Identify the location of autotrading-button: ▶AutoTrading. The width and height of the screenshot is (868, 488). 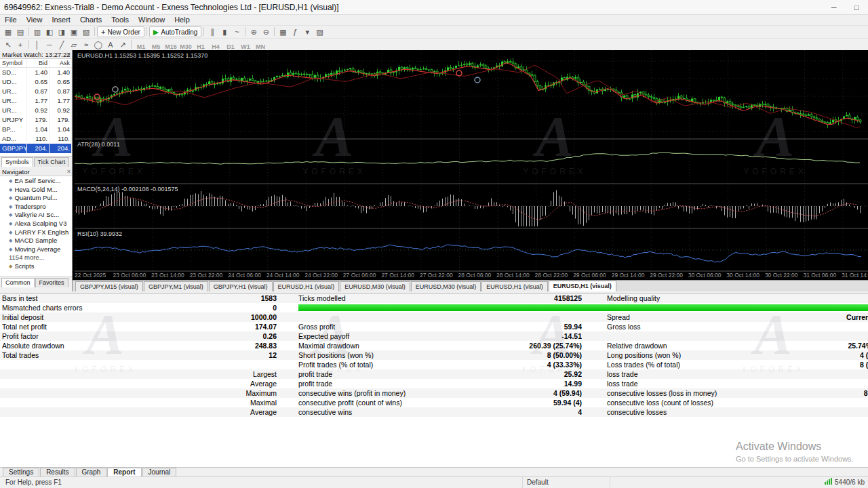
(176, 32).